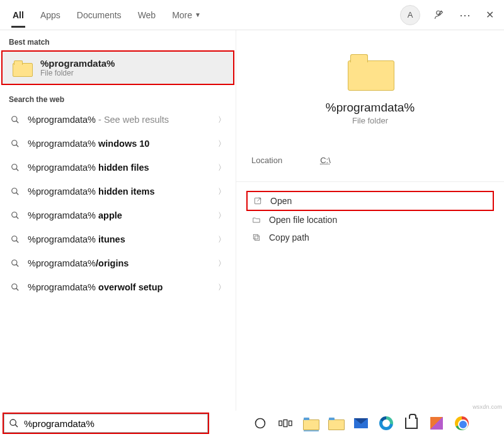 The width and height of the screenshot is (504, 439). Describe the element at coordinates (182, 15) in the screenshot. I see `tab-more-label: More` at that location.